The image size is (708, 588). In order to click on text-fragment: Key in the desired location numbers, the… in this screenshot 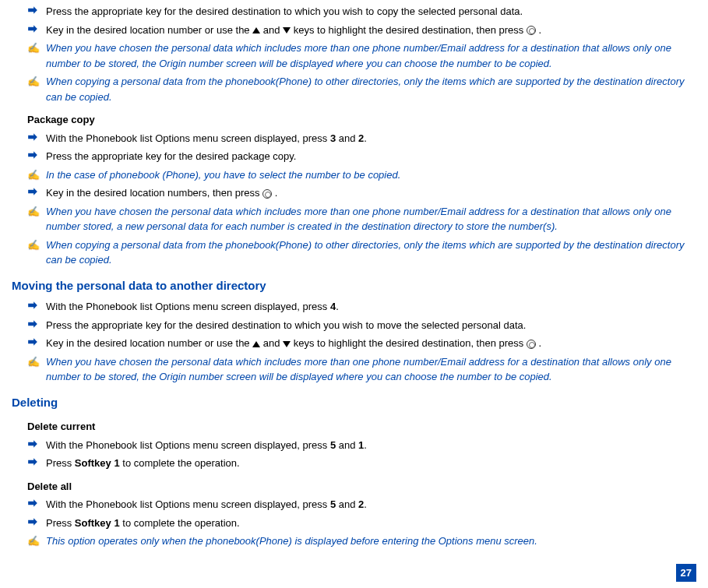, I will do `click(154, 193)`.